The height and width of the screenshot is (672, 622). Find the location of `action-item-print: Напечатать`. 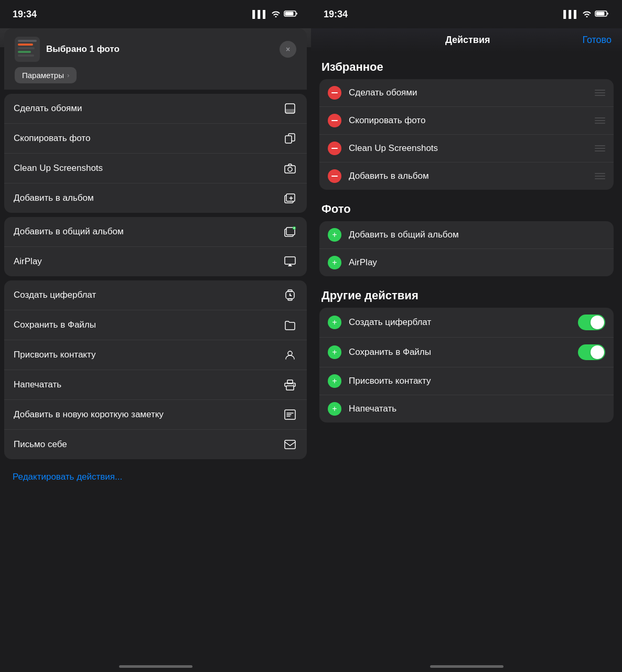

action-item-print: Напечатать is located at coordinates (155, 385).